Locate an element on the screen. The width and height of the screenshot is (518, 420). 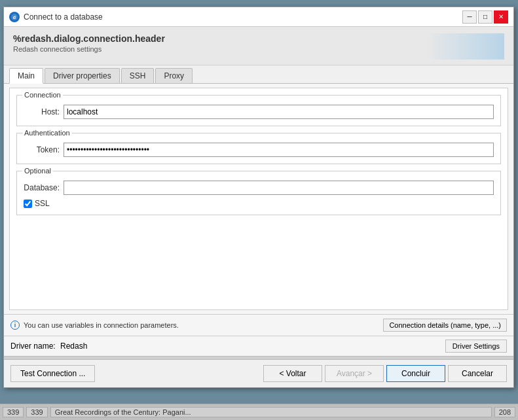
database-row: Database: is located at coordinates (259, 188).